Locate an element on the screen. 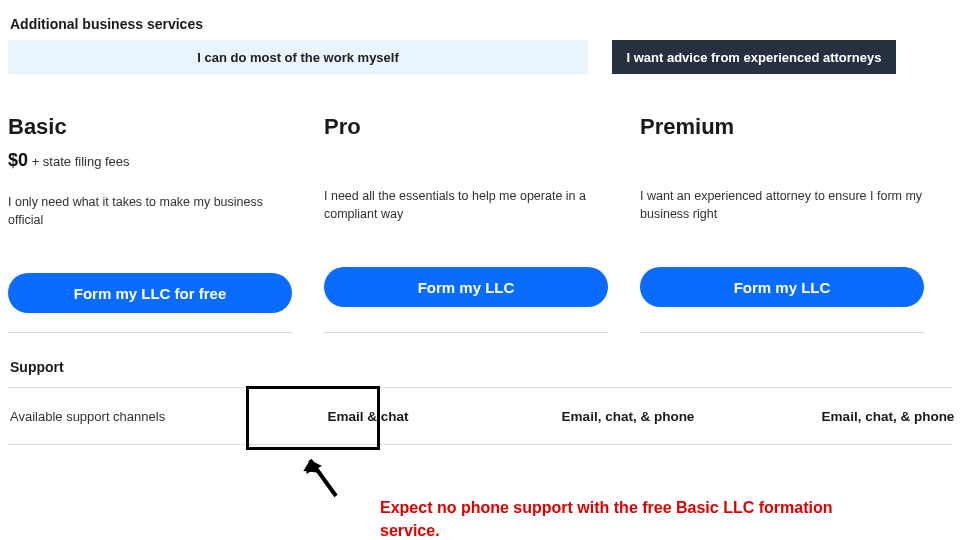 The height and width of the screenshot is (540, 960). support-value-basic: Email & chat is located at coordinates (368, 416).